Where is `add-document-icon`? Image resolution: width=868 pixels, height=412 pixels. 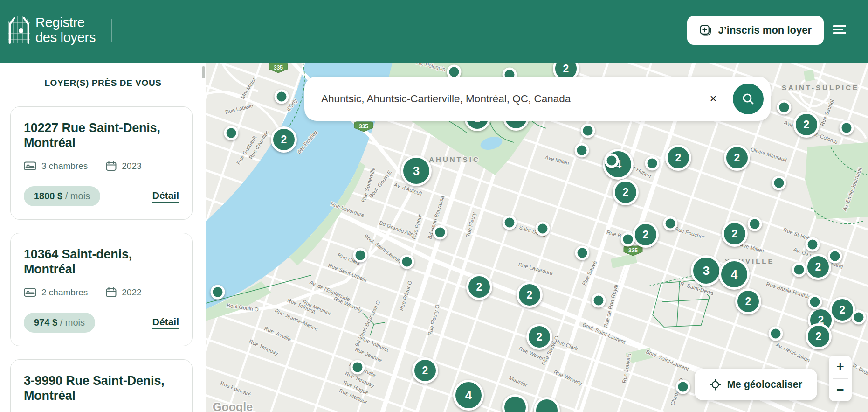 add-document-icon is located at coordinates (706, 31).